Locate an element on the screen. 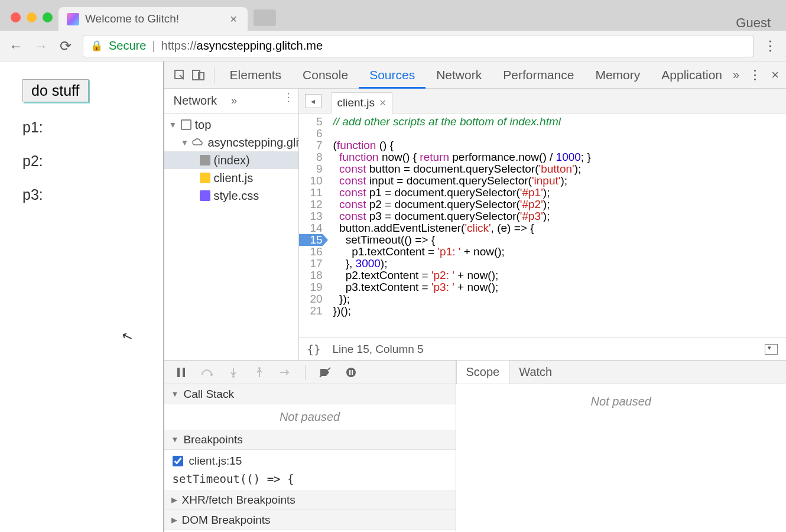 This screenshot has width=786, height=532. cursor-icon: ↖ is located at coordinates (127, 337).